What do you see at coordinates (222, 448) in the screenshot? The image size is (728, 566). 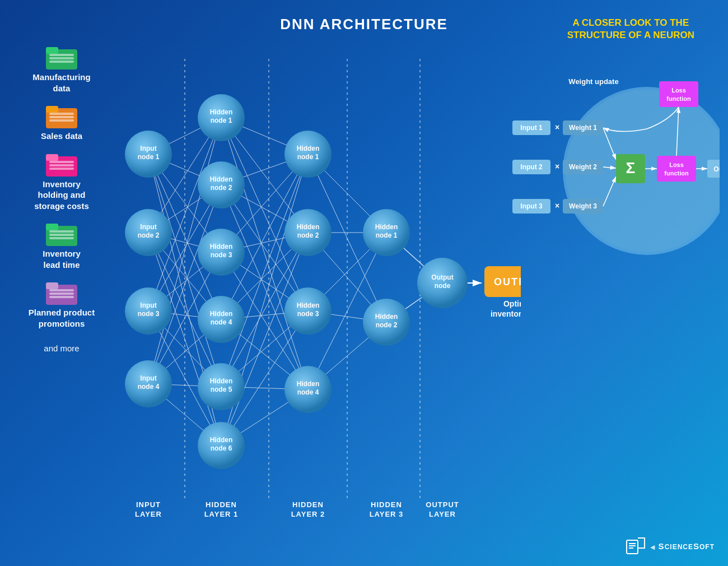 I see `svg-text: node 6` at bounding box center [222, 448].